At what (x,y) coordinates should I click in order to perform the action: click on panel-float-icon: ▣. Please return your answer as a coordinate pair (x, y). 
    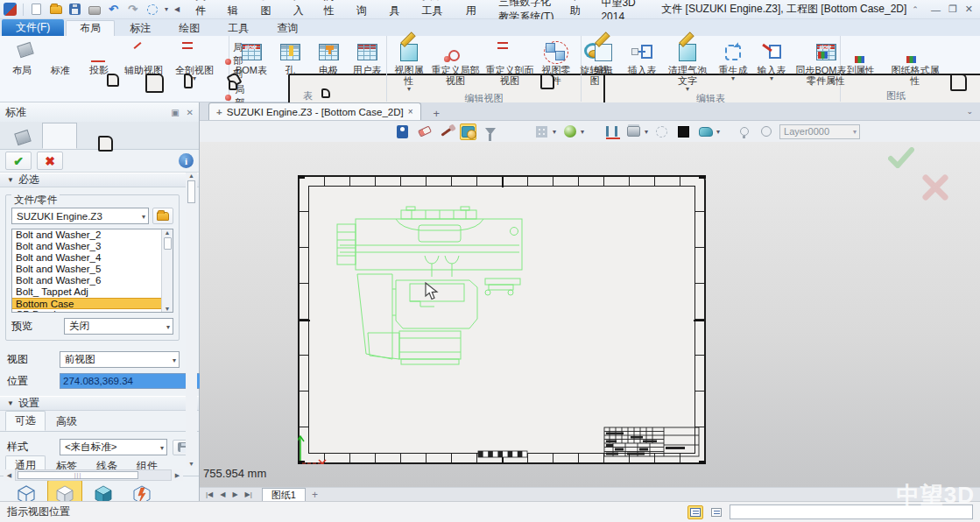
    Looking at the image, I should click on (175, 112).